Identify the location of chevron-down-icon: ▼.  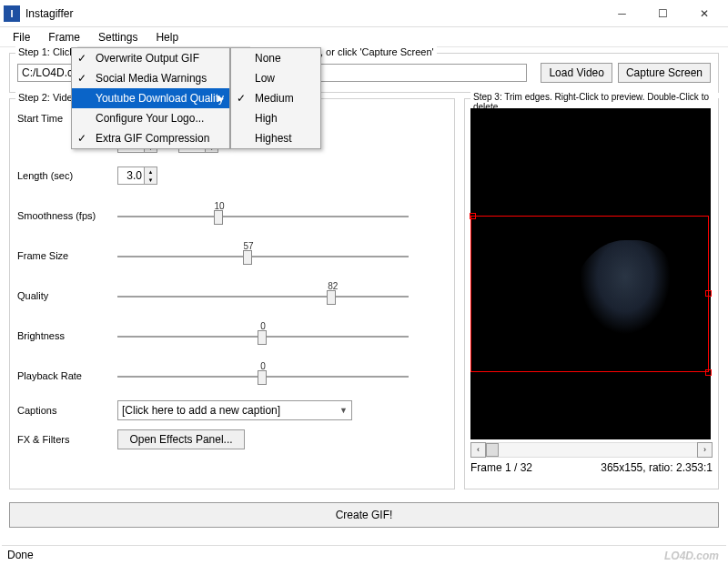
(344, 410).